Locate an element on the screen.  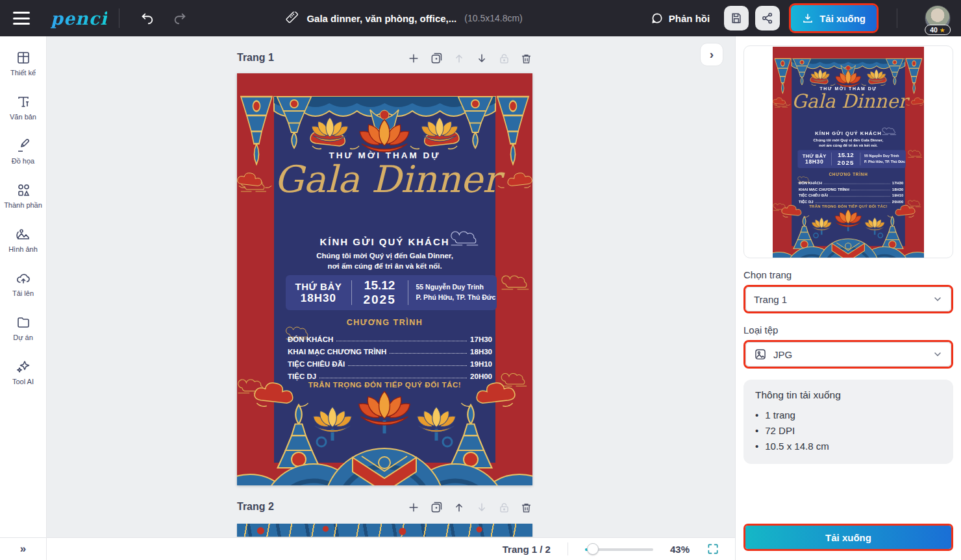
document-title: Gala dinner, văn phòng, office,... is located at coordinates (382, 18).